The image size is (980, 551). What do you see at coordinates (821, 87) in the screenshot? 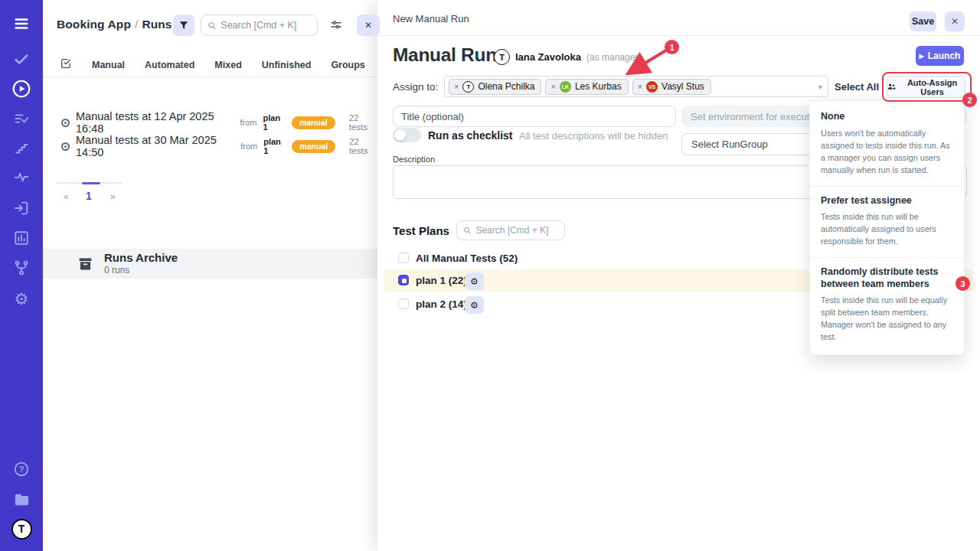
I see `chevron-down-icon: ▾` at bounding box center [821, 87].